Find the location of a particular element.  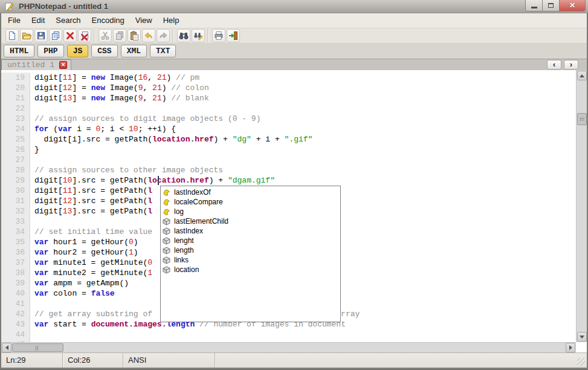

code-token: 21 is located at coordinates (162, 77).